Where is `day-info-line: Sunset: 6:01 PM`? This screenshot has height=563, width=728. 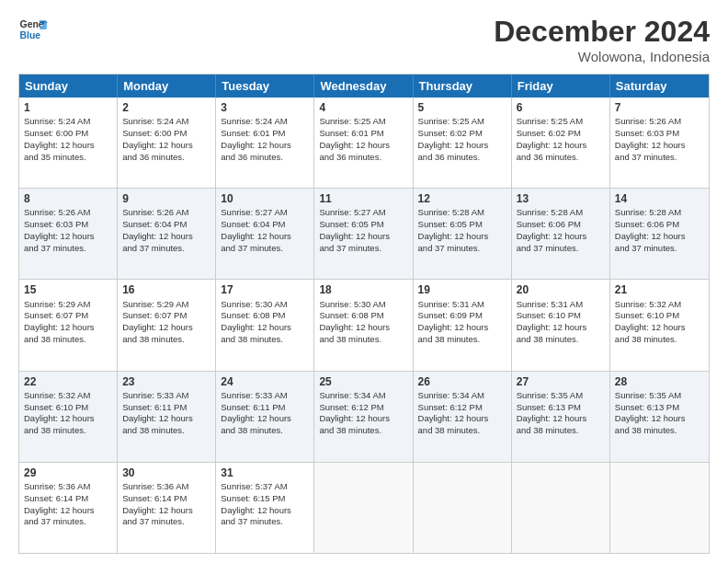 day-info-line: Sunset: 6:01 PM is located at coordinates (363, 134).